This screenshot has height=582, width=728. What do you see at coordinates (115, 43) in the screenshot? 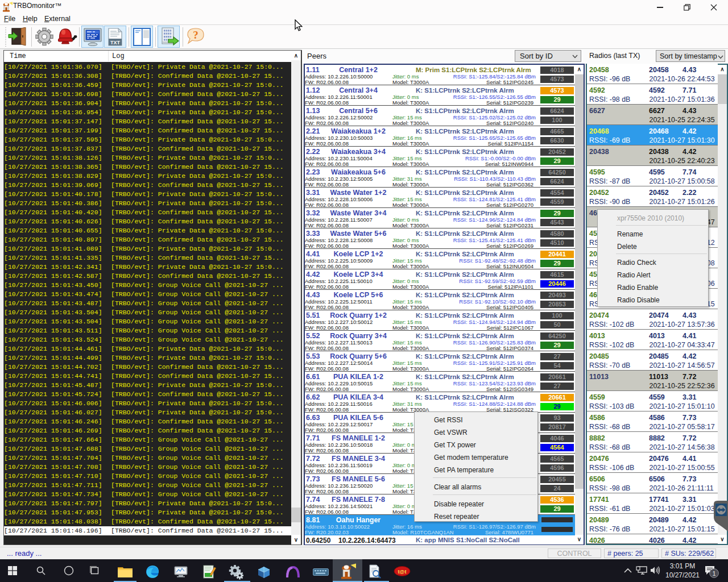
I see `svg-text: TXT` at bounding box center [115, 43].